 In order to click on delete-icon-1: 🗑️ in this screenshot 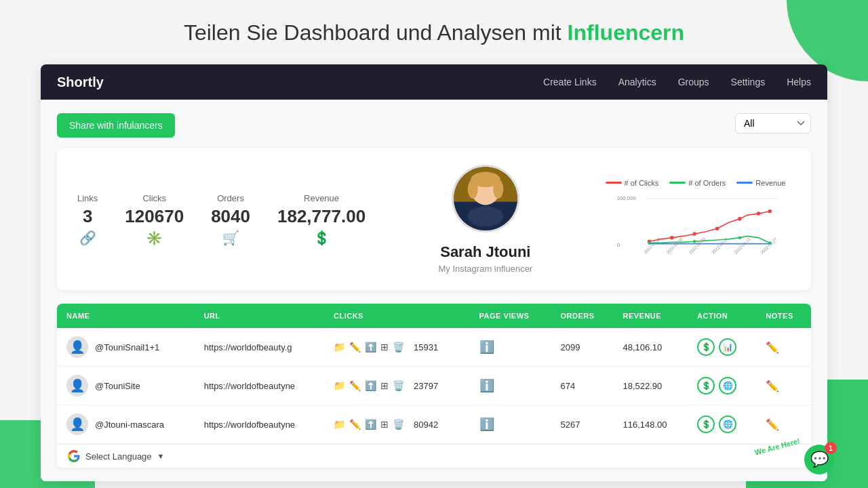, I will do `click(399, 386)`.